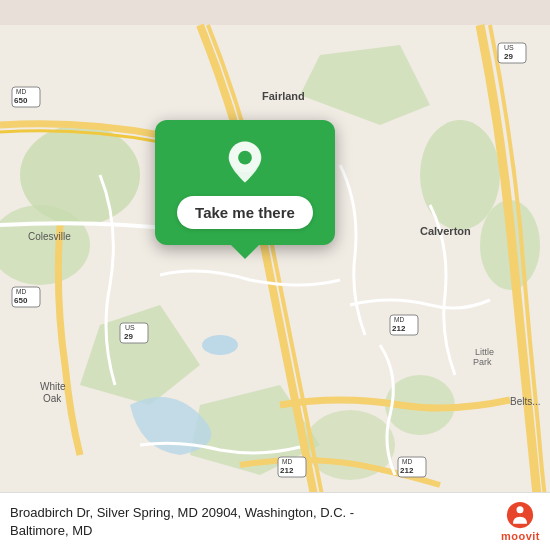 This screenshot has height=550, width=550. Describe the element at coordinates (50, 236) in the screenshot. I see `svg-text: Colesville` at that location.